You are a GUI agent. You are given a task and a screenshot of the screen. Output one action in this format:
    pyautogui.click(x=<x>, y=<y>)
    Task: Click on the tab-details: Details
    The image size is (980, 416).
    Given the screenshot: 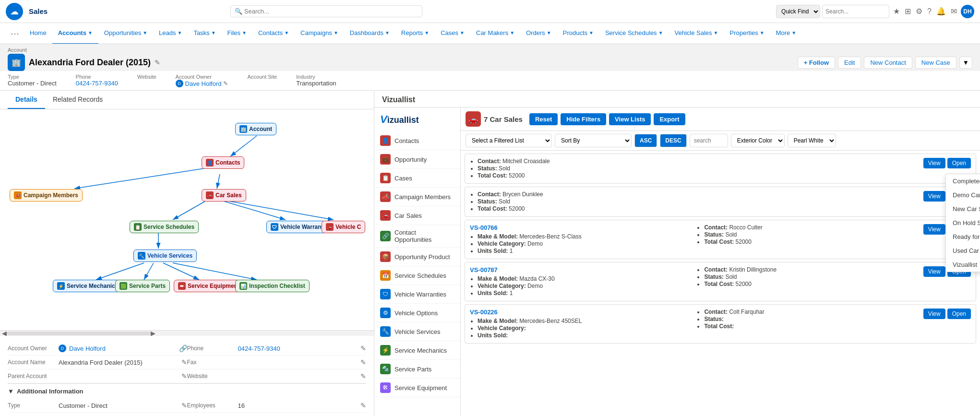 What is the action you would take?
    pyautogui.click(x=26, y=100)
    